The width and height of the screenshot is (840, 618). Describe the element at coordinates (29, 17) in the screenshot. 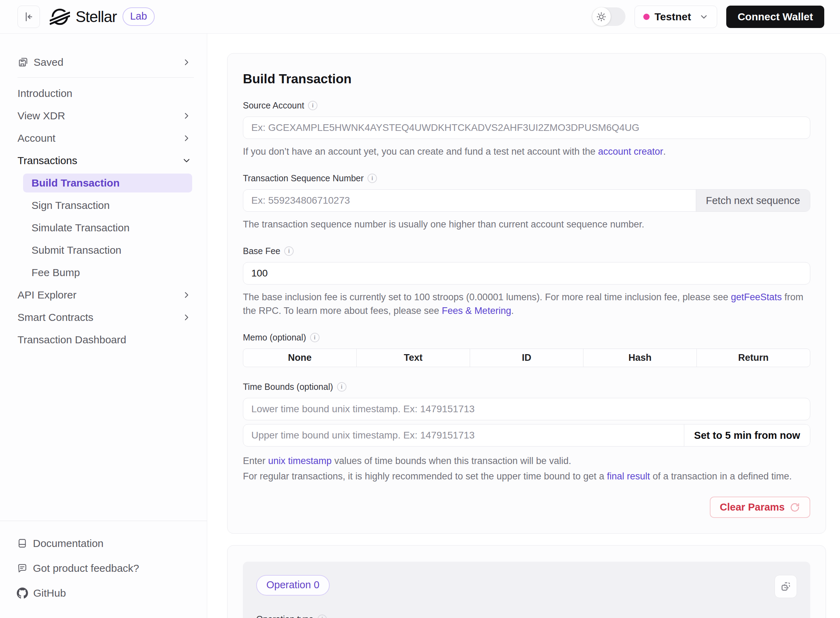

I see `collapse-sidebar-button` at that location.